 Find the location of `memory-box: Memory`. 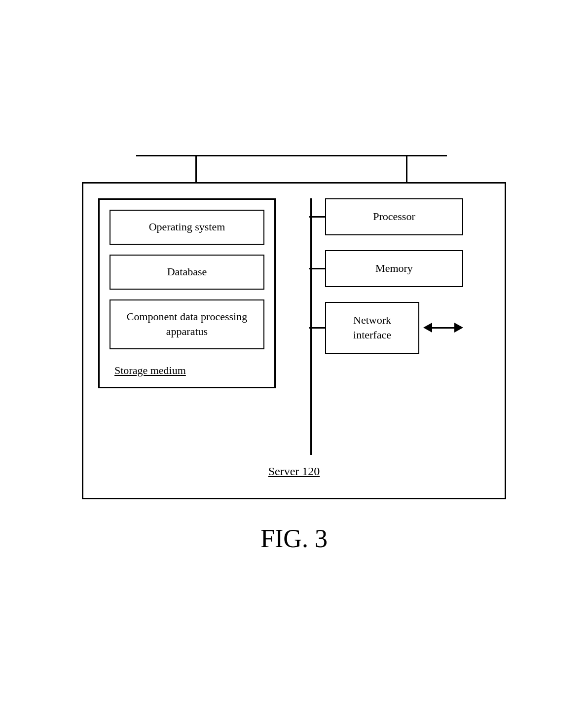

memory-box: Memory is located at coordinates (394, 268).